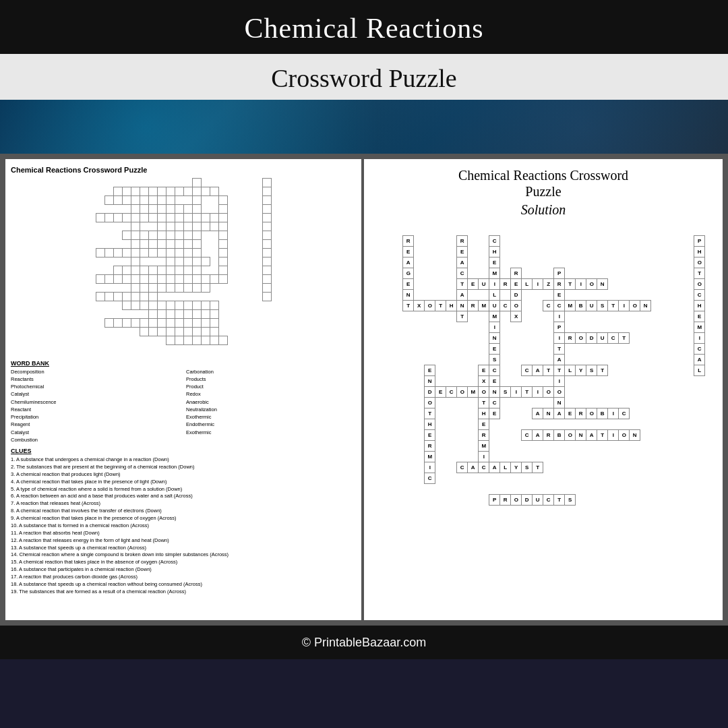  What do you see at coordinates (183, 170) in the screenshot?
I see `left-panel-title: Chemical Reactions Crossword Puzzle` at bounding box center [183, 170].